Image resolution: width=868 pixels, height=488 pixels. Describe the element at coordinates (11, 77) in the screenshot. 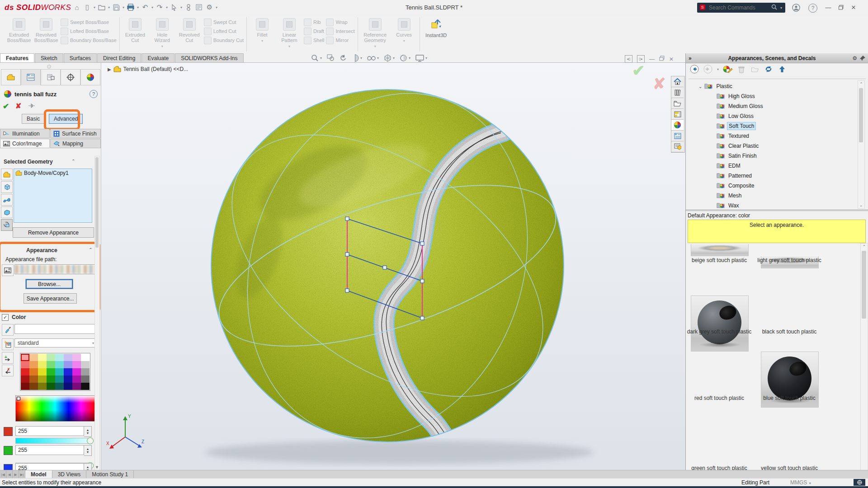

I see `tab-featuremanager` at that location.